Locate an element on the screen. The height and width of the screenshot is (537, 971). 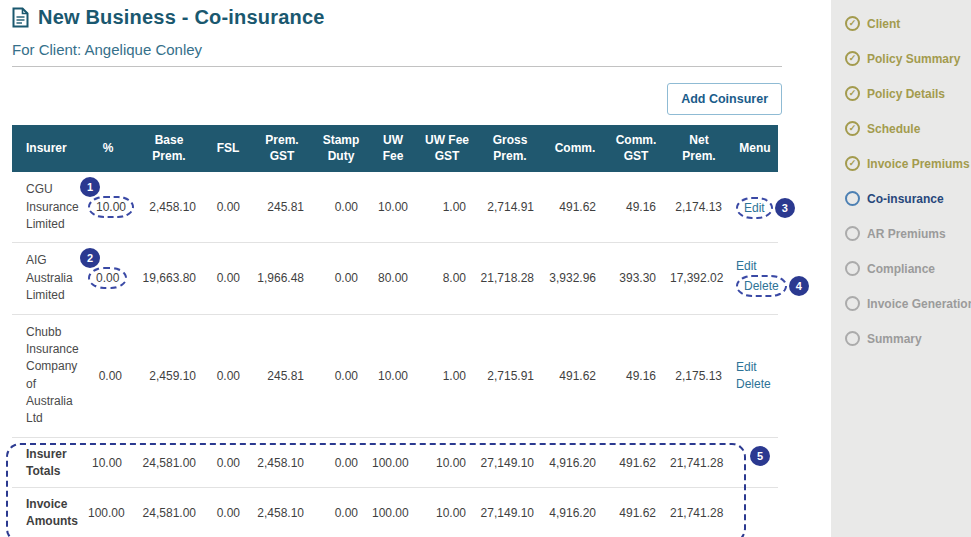
sidebar-step-ar-premiums: AR Premiums is located at coordinates (906, 234).